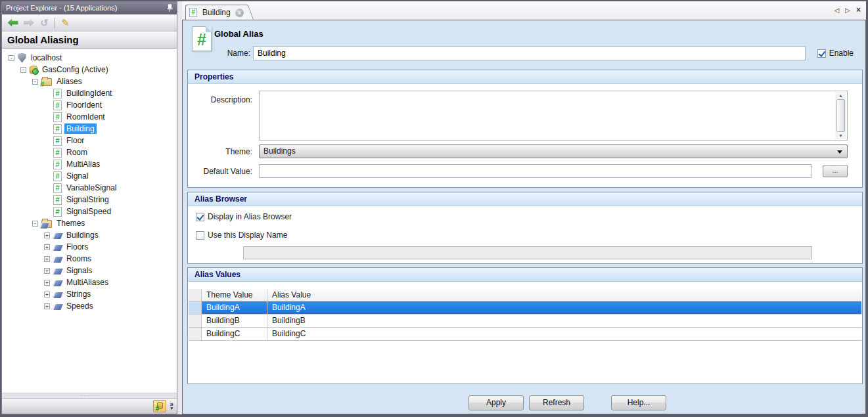 This screenshot has width=868, height=417. What do you see at coordinates (89, 141) in the screenshot?
I see `tree-item-floor: #Floor` at bounding box center [89, 141].